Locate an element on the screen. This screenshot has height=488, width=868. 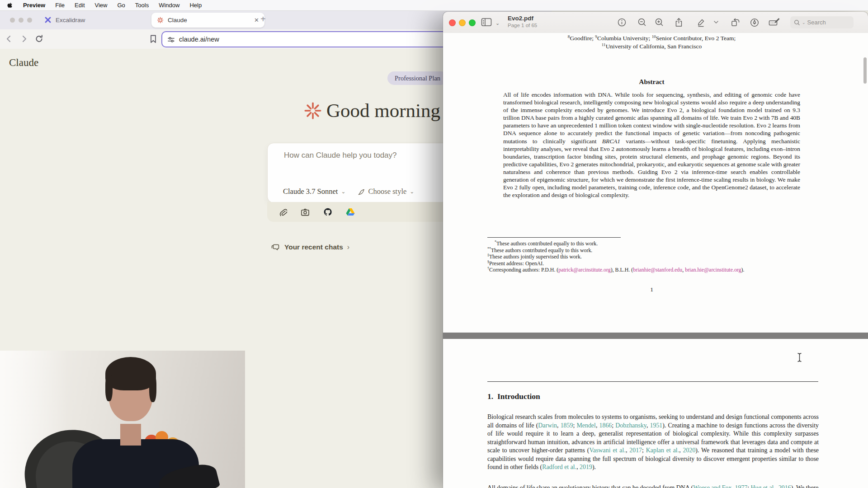
tab-label: Excalidraw is located at coordinates (71, 20).